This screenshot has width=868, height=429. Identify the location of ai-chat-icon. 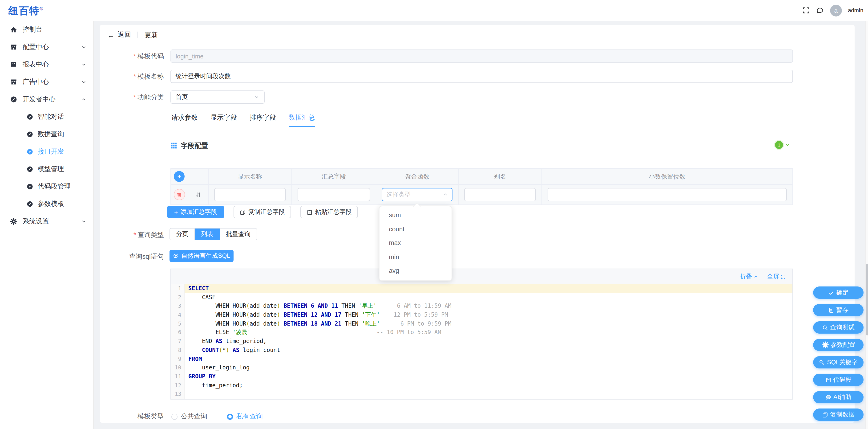
(829, 397).